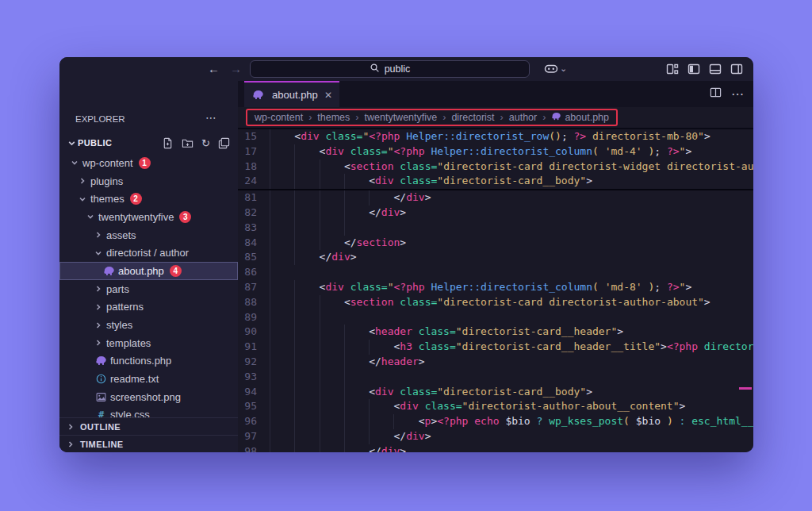 Image resolution: width=812 pixels, height=511 pixels. What do you see at coordinates (473, 117) in the screenshot?
I see `breadcrumb-item-directorist: directorist` at bounding box center [473, 117].